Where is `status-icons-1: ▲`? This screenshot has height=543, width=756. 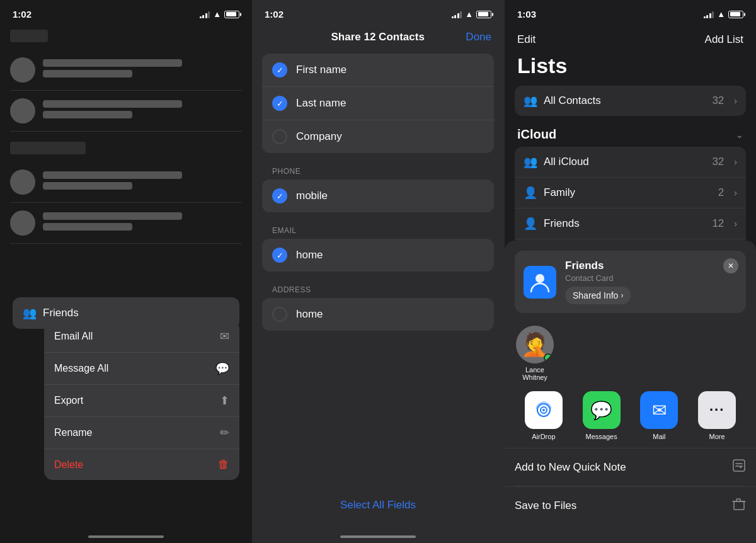 status-icons-1: ▲ is located at coordinates (219, 14).